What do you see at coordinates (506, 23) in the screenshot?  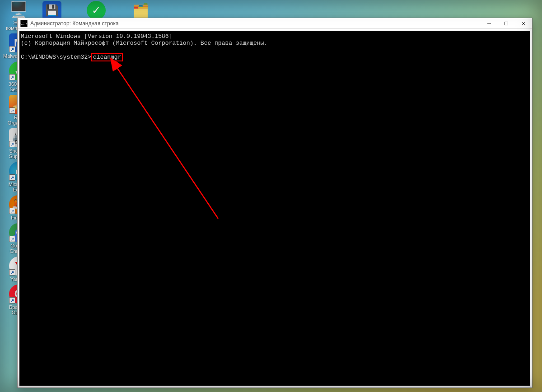 I see `maximize-button` at bounding box center [506, 23].